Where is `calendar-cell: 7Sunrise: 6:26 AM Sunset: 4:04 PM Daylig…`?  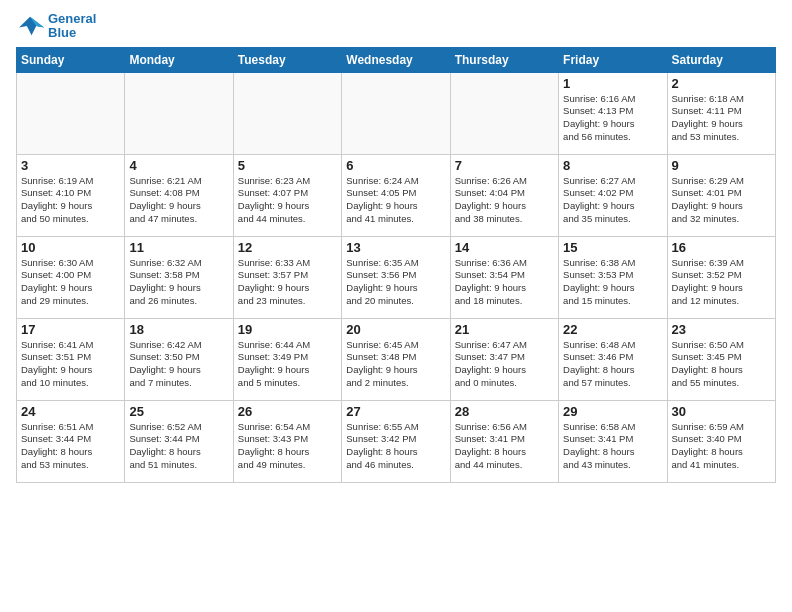 calendar-cell: 7Sunrise: 6:26 AM Sunset: 4:04 PM Daylig… is located at coordinates (504, 195).